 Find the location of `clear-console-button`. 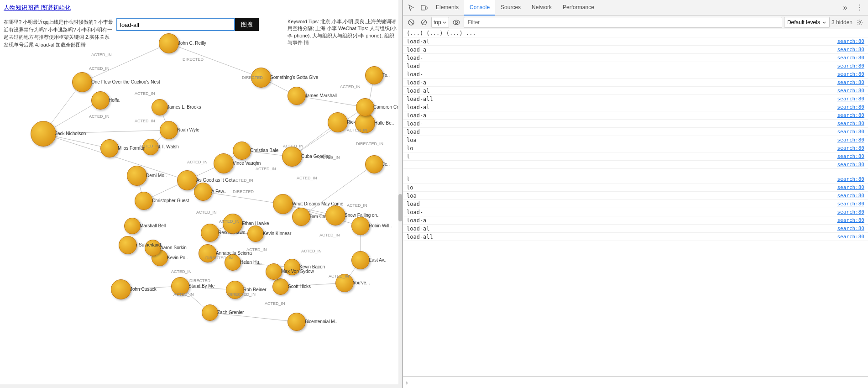

clear-console-button is located at coordinates (411, 22).